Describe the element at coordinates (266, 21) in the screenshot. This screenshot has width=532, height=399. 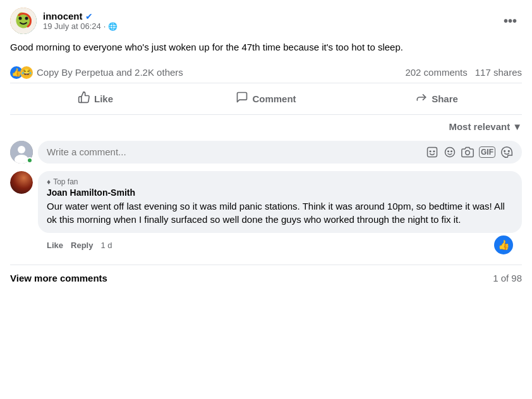
I see `post-header: innocent ✔ 19 July at 06:24 · 🌐 •••` at that location.